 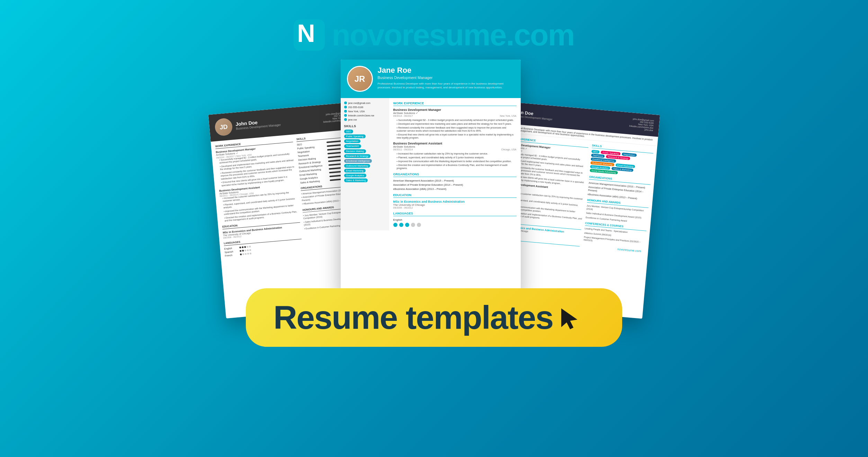 I want to click on resume-templates-text: Resume templates, so click(x=413, y=317).